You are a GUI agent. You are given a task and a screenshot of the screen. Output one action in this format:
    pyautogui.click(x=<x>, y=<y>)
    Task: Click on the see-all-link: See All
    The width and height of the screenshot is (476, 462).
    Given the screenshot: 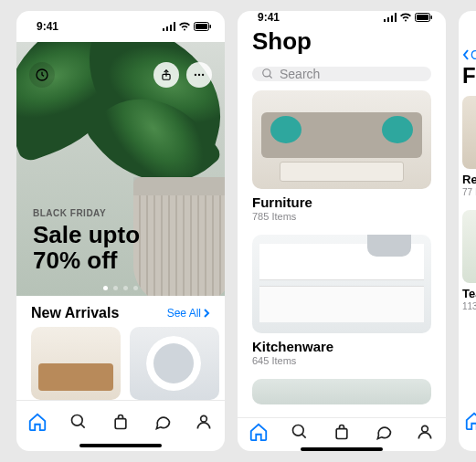 What is the action you would take?
    pyautogui.click(x=188, y=313)
    